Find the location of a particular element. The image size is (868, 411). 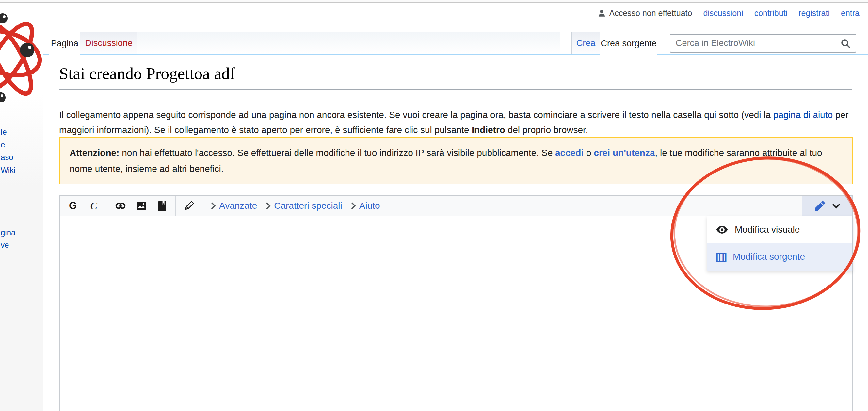

help-page-link: pagina di aiuto is located at coordinates (803, 115).